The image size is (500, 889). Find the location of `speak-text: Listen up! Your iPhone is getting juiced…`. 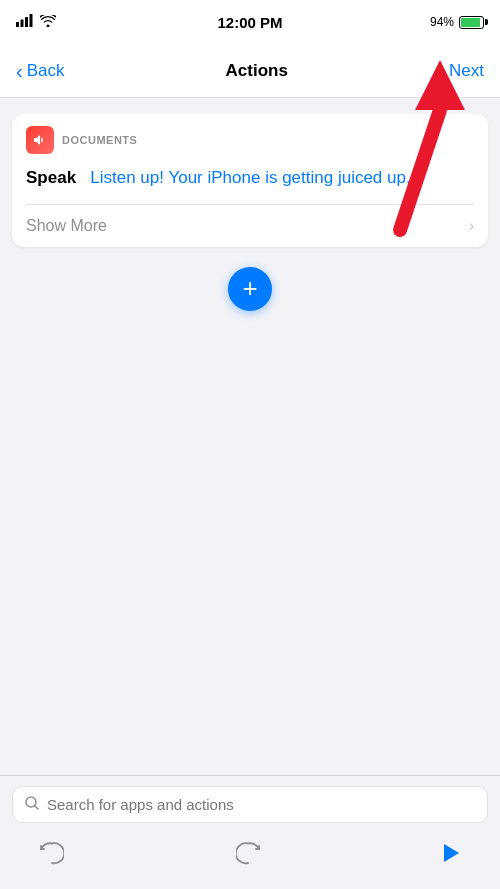

speak-text: Listen up! Your iPhone is getting juiced… is located at coordinates (250, 178).